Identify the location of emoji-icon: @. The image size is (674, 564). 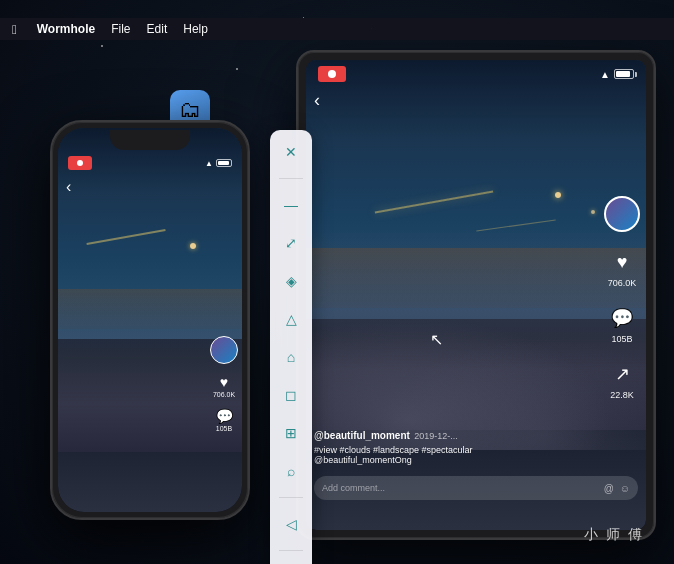
(609, 488).